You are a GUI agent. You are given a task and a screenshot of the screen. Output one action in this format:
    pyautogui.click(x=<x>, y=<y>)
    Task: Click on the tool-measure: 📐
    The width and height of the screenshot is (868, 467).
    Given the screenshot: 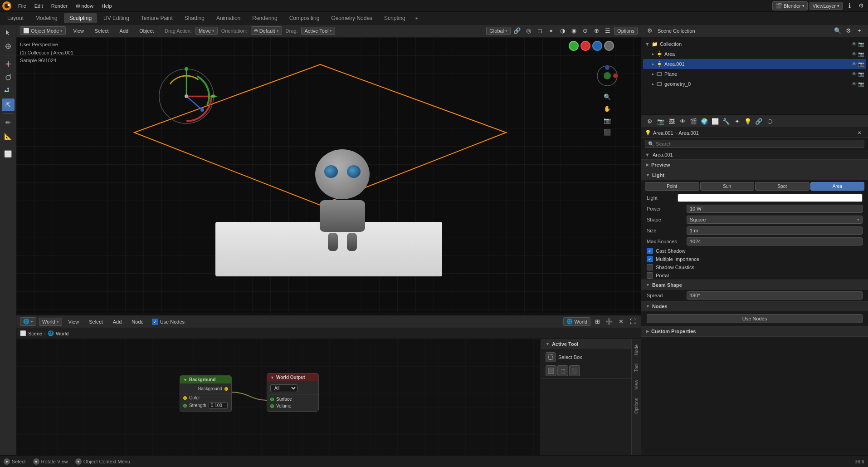 What is the action you would take?
    pyautogui.click(x=8, y=136)
    